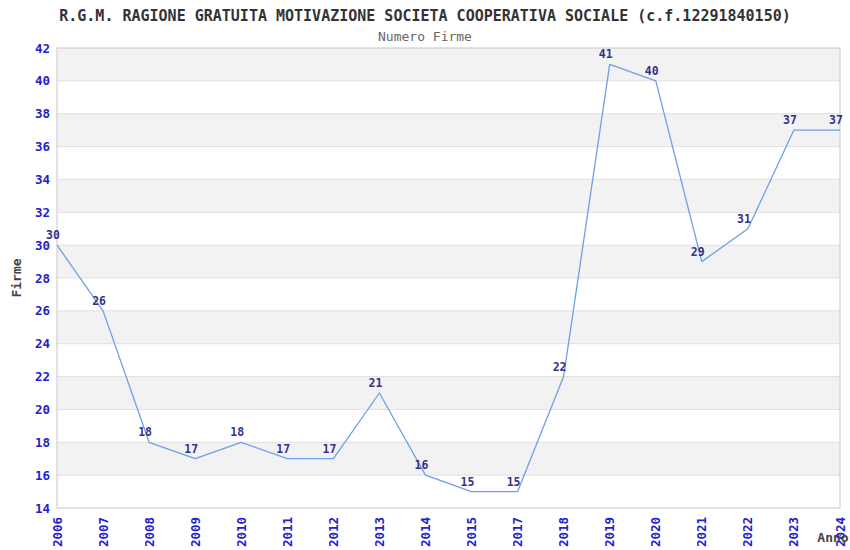 This screenshot has height=550, width=850. Describe the element at coordinates (425, 36) in the screenshot. I see `chart-subtitle: Numero Firme` at that location.